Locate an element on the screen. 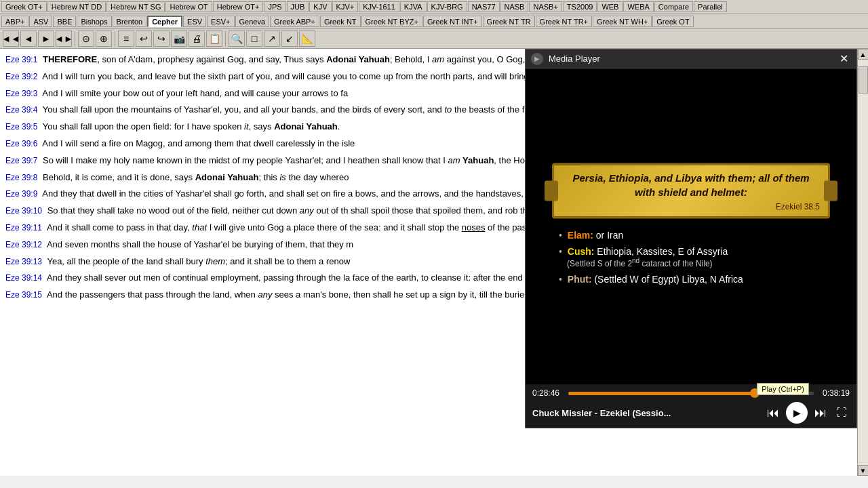  toolbar-icon-11: 📋 is located at coordinates (214, 39).